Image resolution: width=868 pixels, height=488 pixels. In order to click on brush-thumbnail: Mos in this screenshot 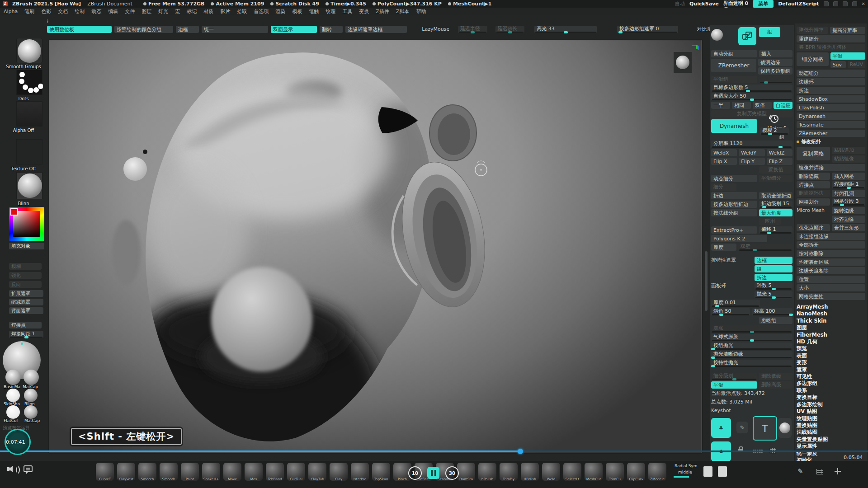, I will do `click(254, 472)`.